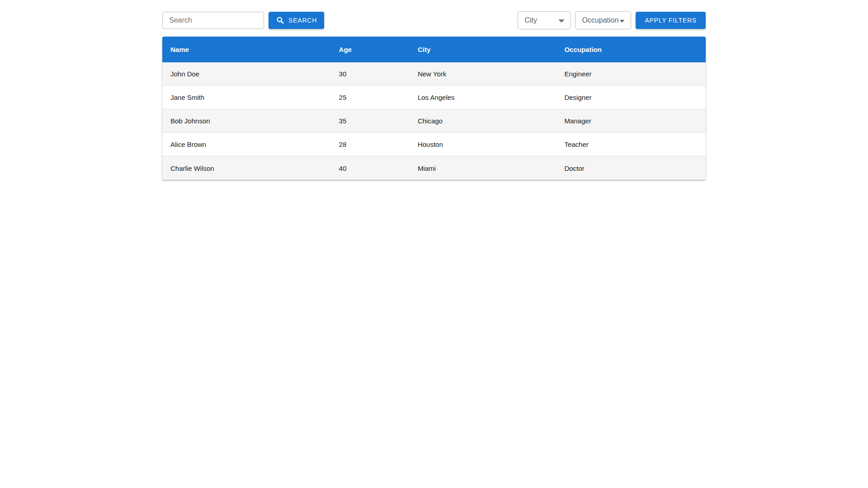  What do you see at coordinates (631, 121) in the screenshot?
I see `cell-occupation: Manager` at bounding box center [631, 121].